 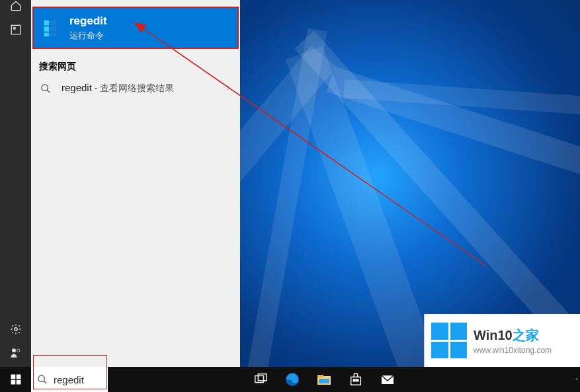 What do you see at coordinates (16, 353) in the screenshot?
I see `feedback-icon` at bounding box center [16, 353].